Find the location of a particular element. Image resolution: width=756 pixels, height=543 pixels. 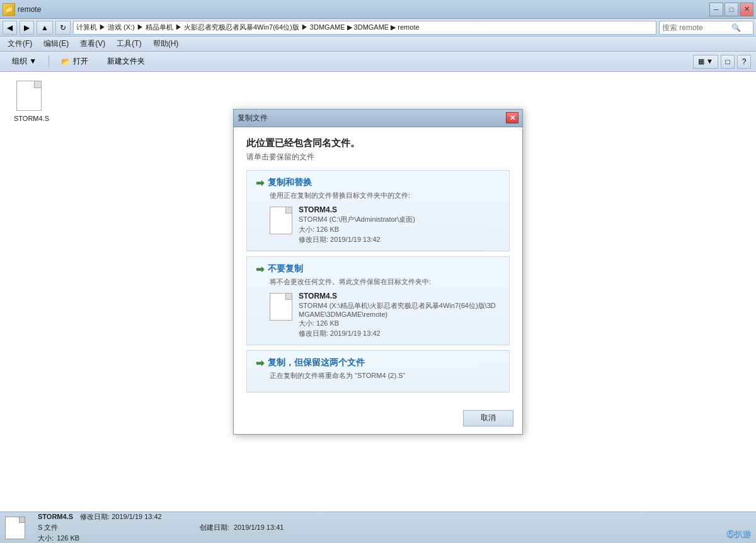

option-skip-title: 不要复制 is located at coordinates (285, 269).